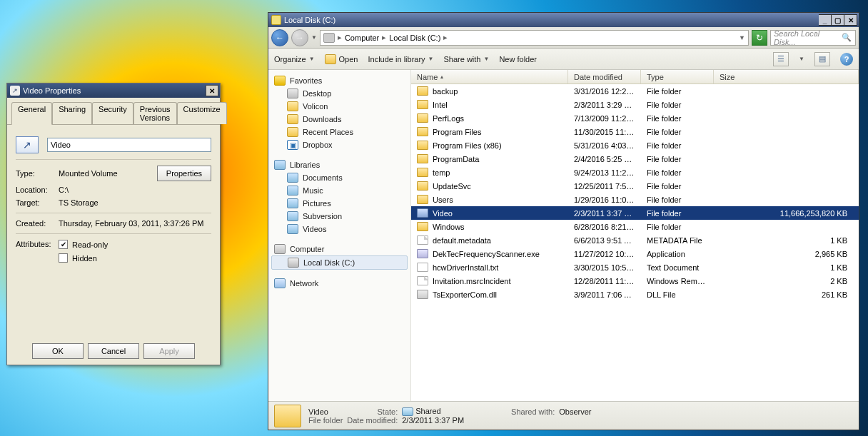 The image size is (868, 436). What do you see at coordinates (113, 91) in the screenshot?
I see `dialog-titlebar: ↗ Video Properties ✕` at bounding box center [113, 91].